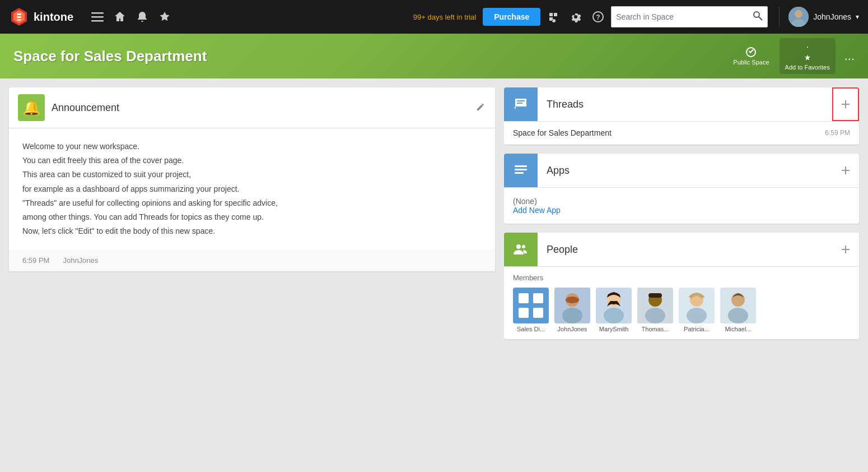  What do you see at coordinates (808, 67) in the screenshot?
I see `add-favorites-label: Add to Favorites` at bounding box center [808, 67].